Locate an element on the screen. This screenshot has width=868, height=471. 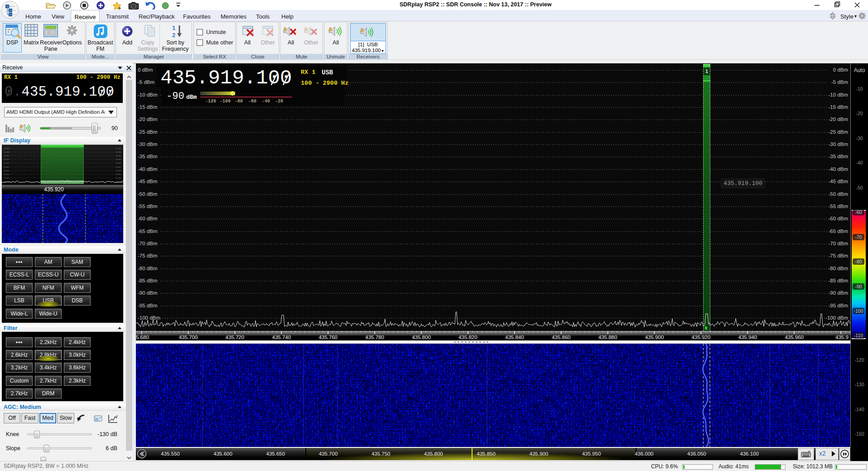
svg-text: 2 is located at coordinates (174, 35).